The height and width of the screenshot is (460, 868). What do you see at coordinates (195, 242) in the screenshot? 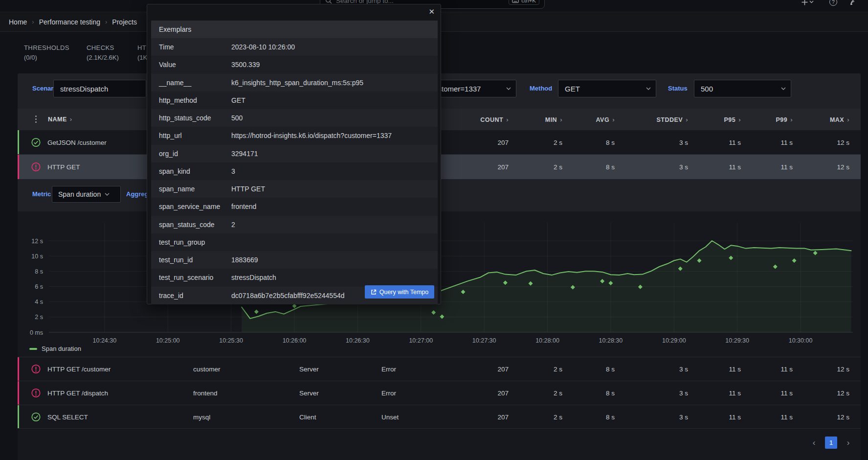
I see `field-label: test_run_group` at bounding box center [195, 242].